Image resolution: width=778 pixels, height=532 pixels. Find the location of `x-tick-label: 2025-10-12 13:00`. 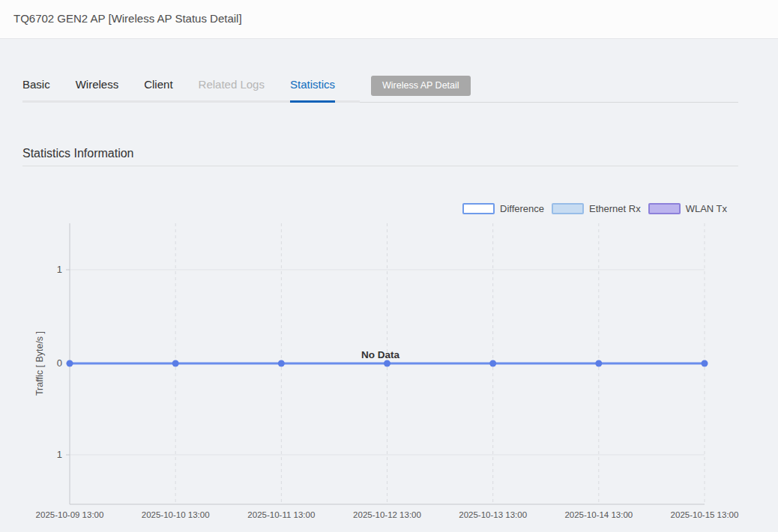

x-tick-label: 2025-10-12 13:00 is located at coordinates (387, 515).